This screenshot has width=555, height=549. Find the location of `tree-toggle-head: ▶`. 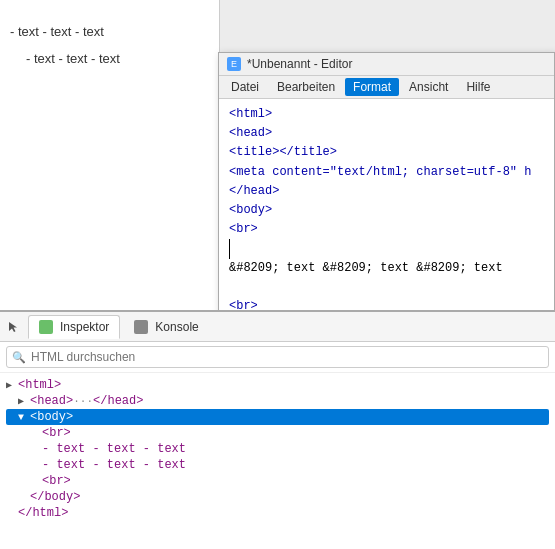

tree-toggle-head: ▶ is located at coordinates (24, 401).